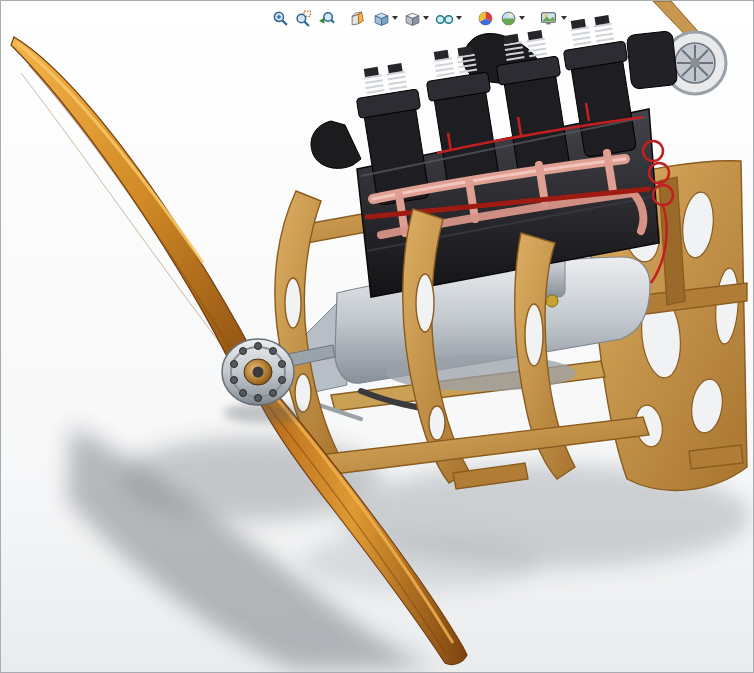 The width and height of the screenshot is (754, 673). I want to click on view-orientation-button, so click(386, 18).